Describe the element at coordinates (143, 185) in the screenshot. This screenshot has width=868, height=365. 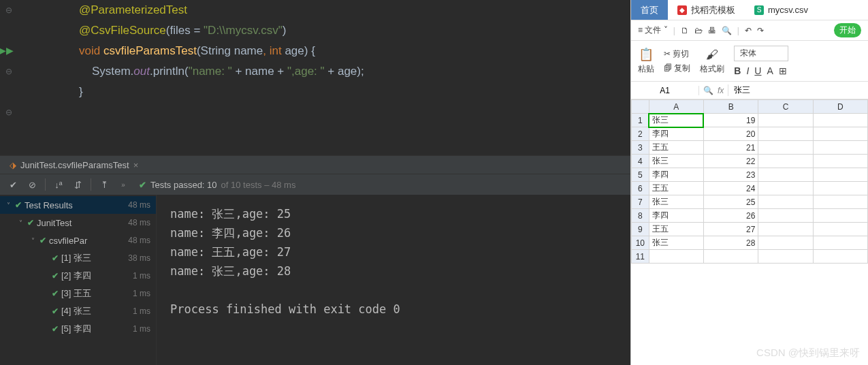
I see `check-icon: ✔` at that location.